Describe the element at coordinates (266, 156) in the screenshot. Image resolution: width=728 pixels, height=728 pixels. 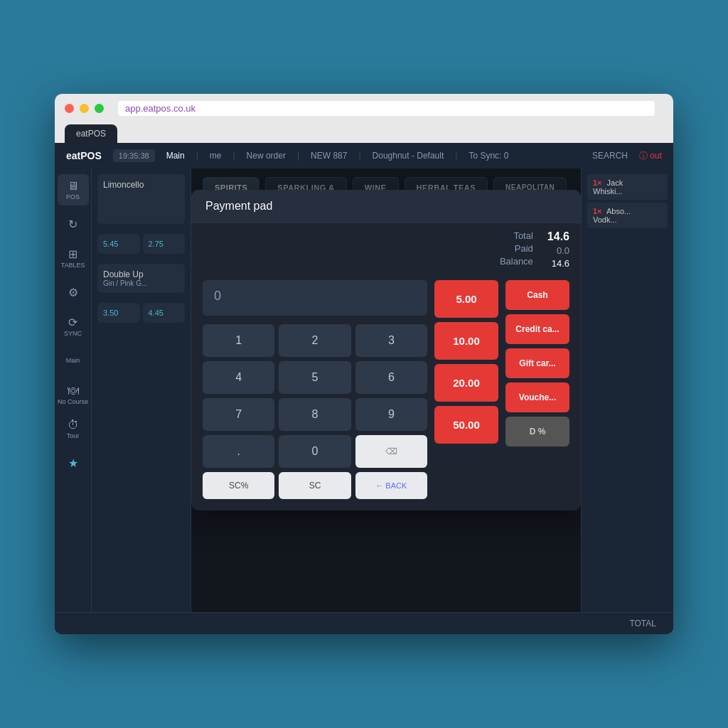
I see `nav-new-order: New order` at that location.